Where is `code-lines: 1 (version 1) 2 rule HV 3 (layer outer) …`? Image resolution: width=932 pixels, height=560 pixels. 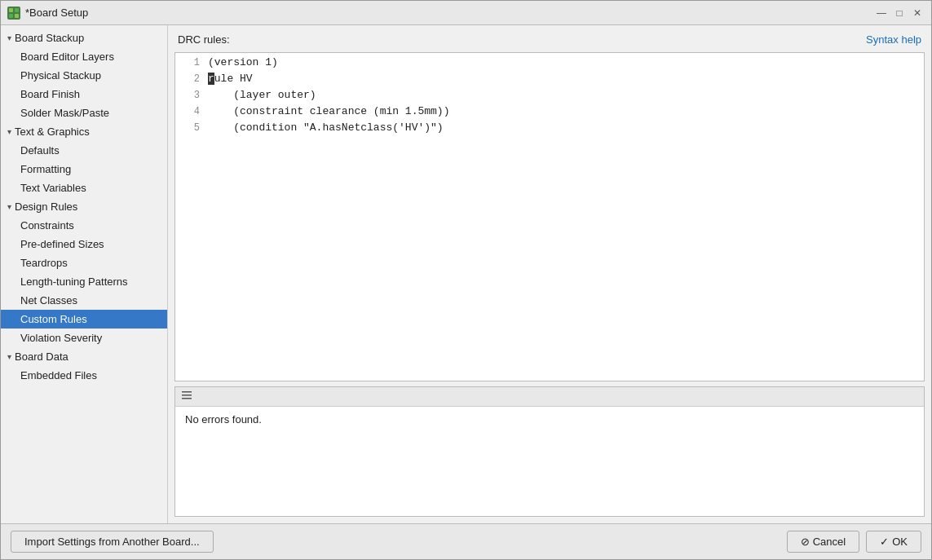 code-lines: 1 (version 1) 2 rule HV 3 (layer outer) … is located at coordinates (550, 97).